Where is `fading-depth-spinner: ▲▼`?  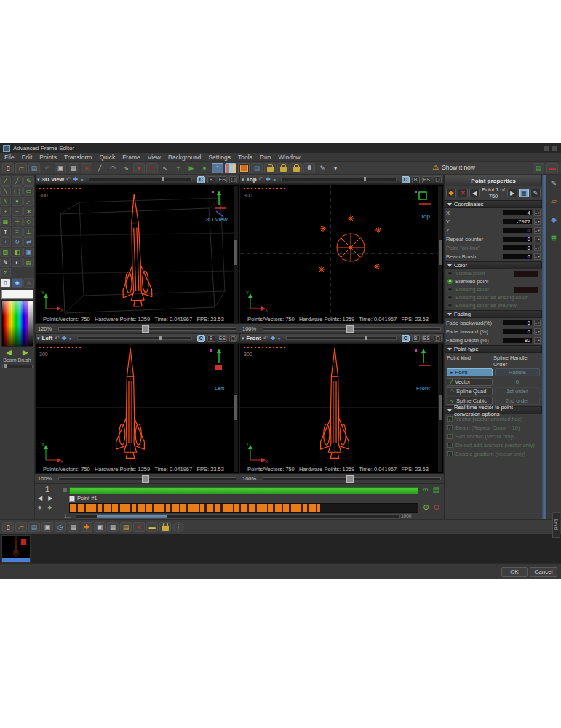
fading-depth-spinner: ▲▼ is located at coordinates (537, 341).